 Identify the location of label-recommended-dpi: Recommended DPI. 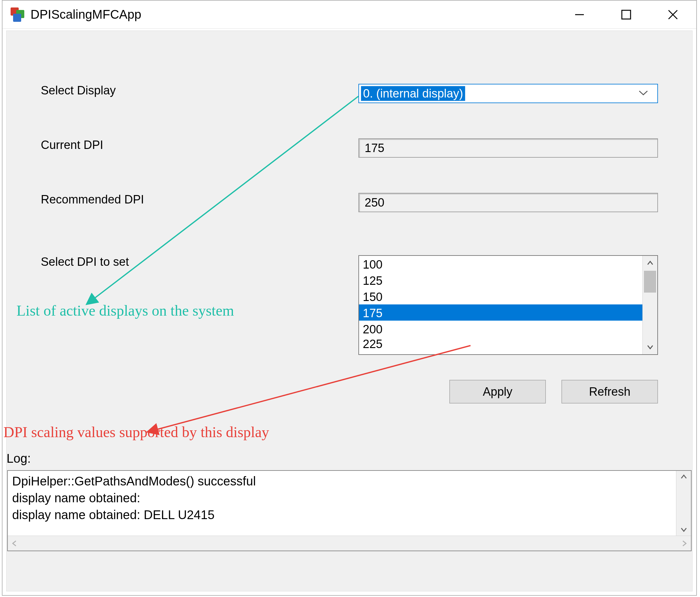
(200, 199).